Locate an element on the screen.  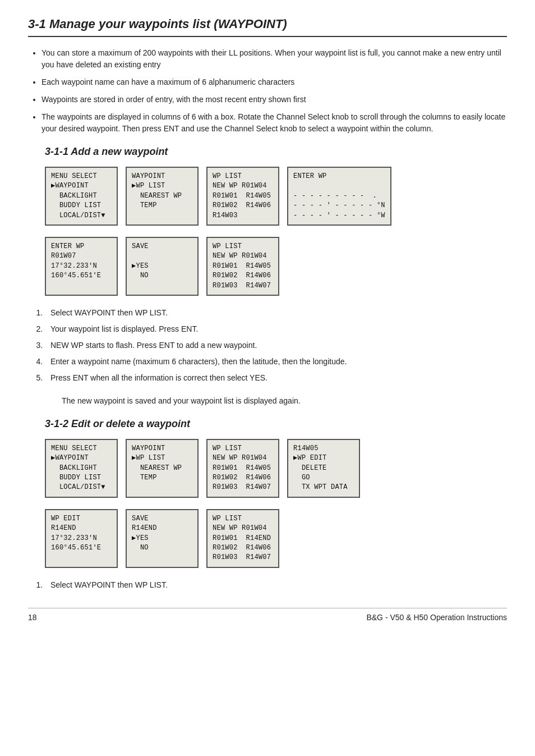
screens-row-312-1: MENU SELECT ▶WAYPOINT BACKLIGHT BUDDY LI… is located at coordinates (268, 468).